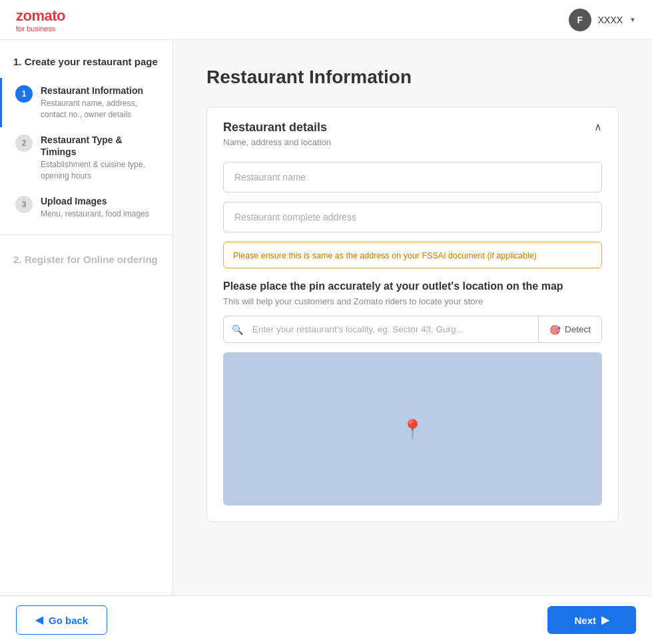 This screenshot has height=644, width=652. Describe the element at coordinates (413, 286) in the screenshot. I see `map-section-title: Please place the pin accurately at your …` at that location.